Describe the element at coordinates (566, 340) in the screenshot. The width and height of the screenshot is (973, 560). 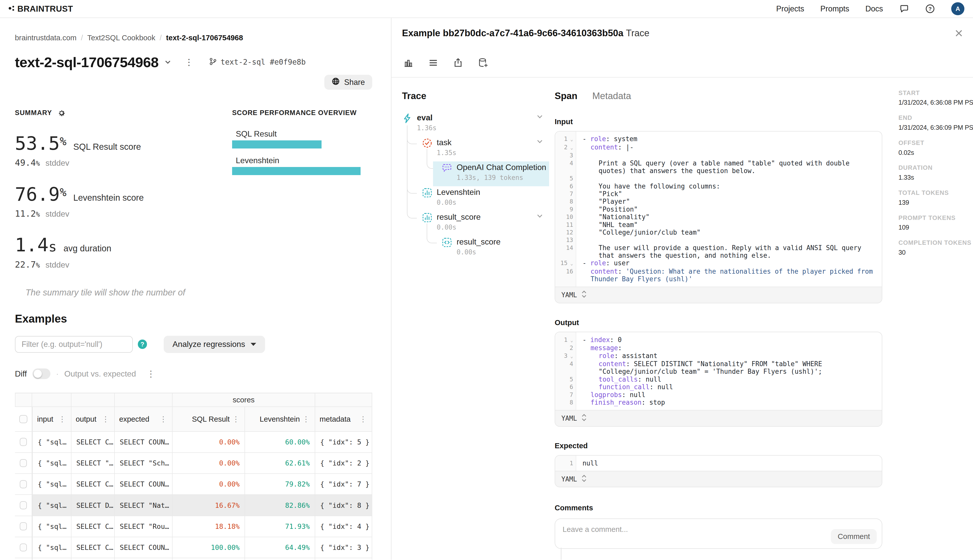
I see `line-number: 1 ⌄` at that location.